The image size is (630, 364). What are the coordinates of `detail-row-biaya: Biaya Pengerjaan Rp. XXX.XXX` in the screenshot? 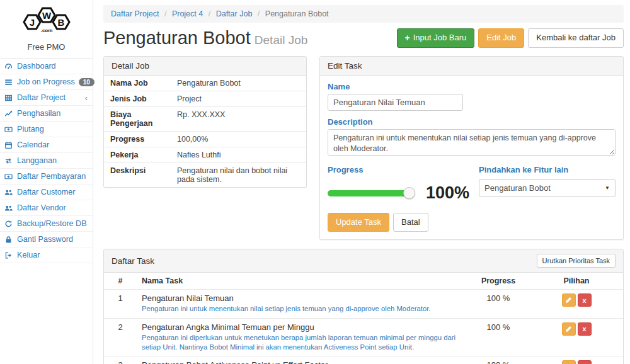 It's located at (205, 120).